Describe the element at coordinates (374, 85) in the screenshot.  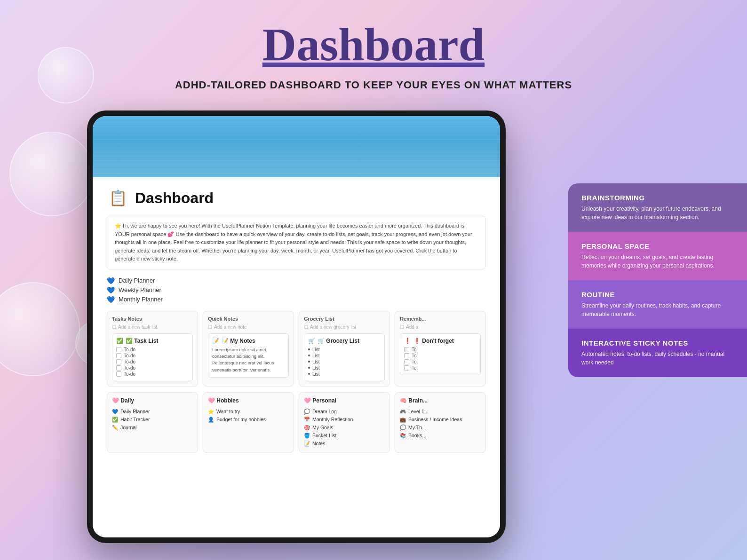
I see `subtitle: ADHD-TAILORED DASHBOARD TO KEEP YOUR EYE…` at that location.